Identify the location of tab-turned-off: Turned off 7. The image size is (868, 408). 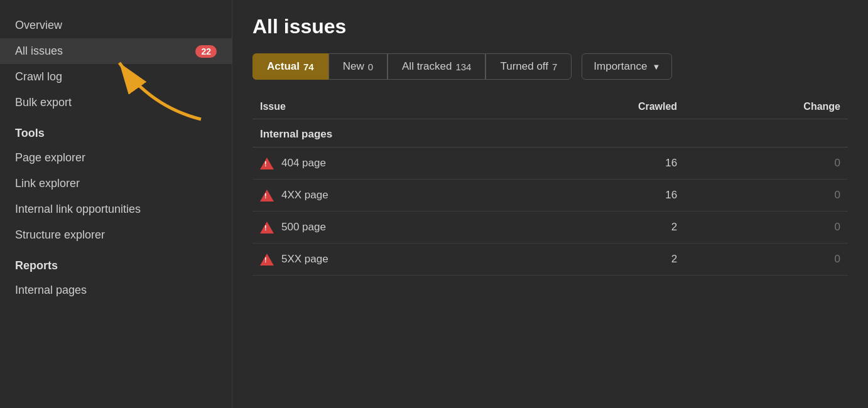
(529, 67).